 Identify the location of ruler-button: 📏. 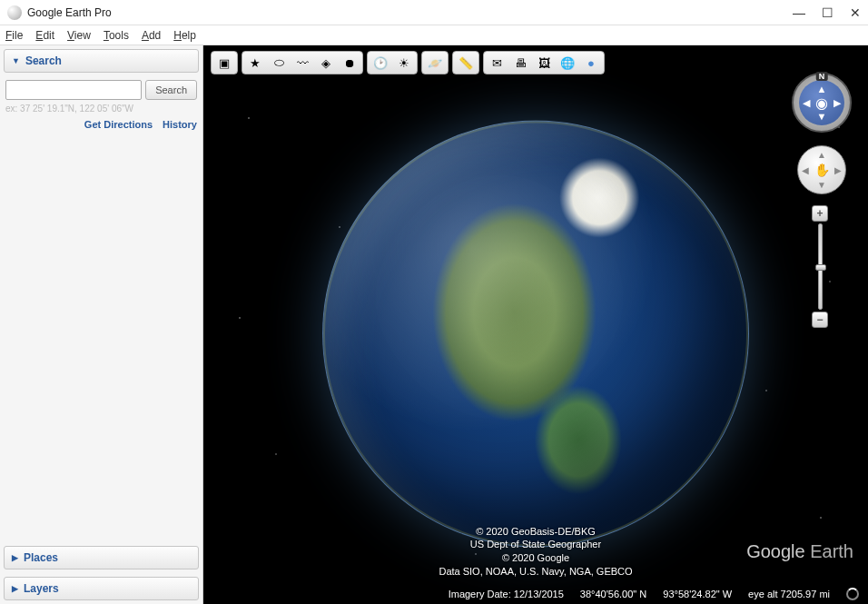
(466, 63).